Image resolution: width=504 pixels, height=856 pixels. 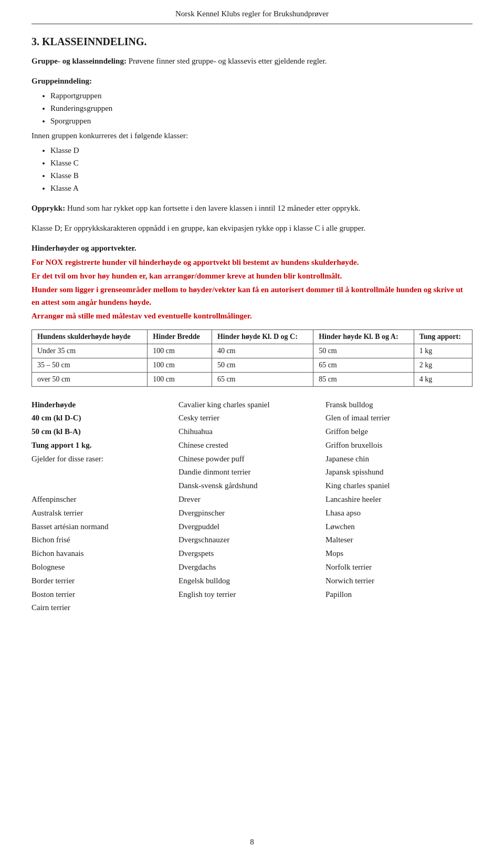 What do you see at coordinates (252, 554) in the screenshot?
I see `list-item: Dvergspets` at bounding box center [252, 554].